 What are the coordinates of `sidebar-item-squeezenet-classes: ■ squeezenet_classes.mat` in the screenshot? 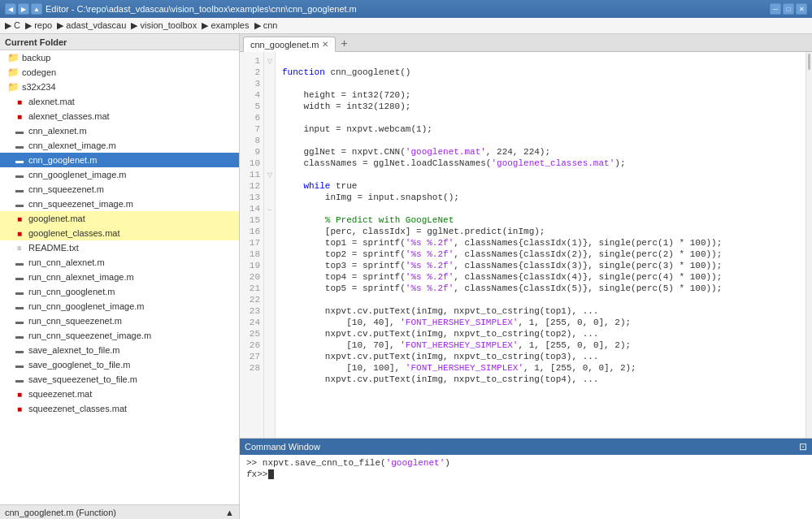 It's located at (119, 409).